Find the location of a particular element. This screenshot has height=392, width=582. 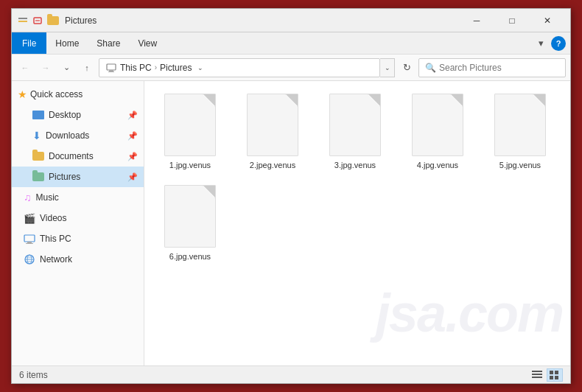

menu-bar: File Home Share View ▾ ? is located at coordinates (291, 43).